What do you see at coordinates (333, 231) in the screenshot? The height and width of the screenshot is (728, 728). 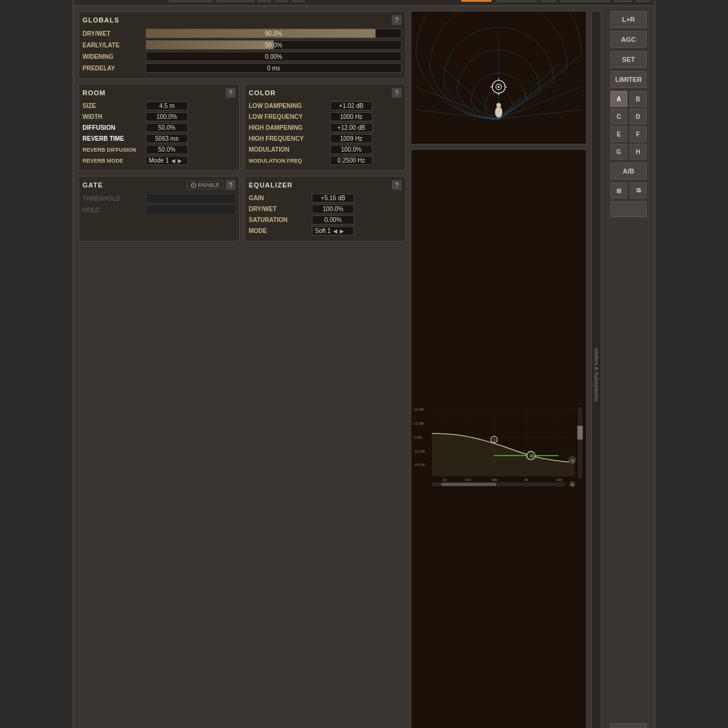 I see `eq-mode-select: Soft 1 ◀ ▶` at bounding box center [333, 231].